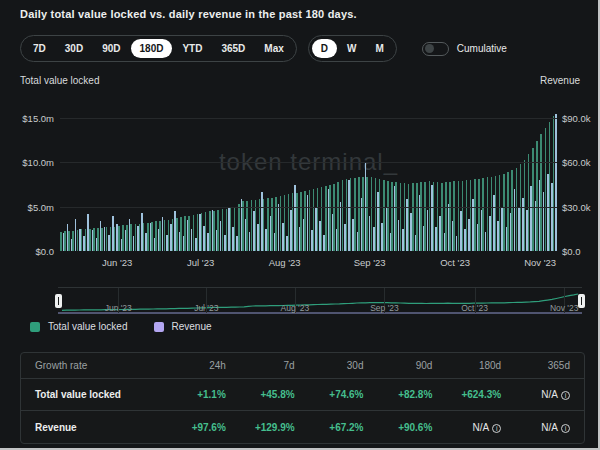  I want to click on legend-label: Revenue, so click(192, 326).